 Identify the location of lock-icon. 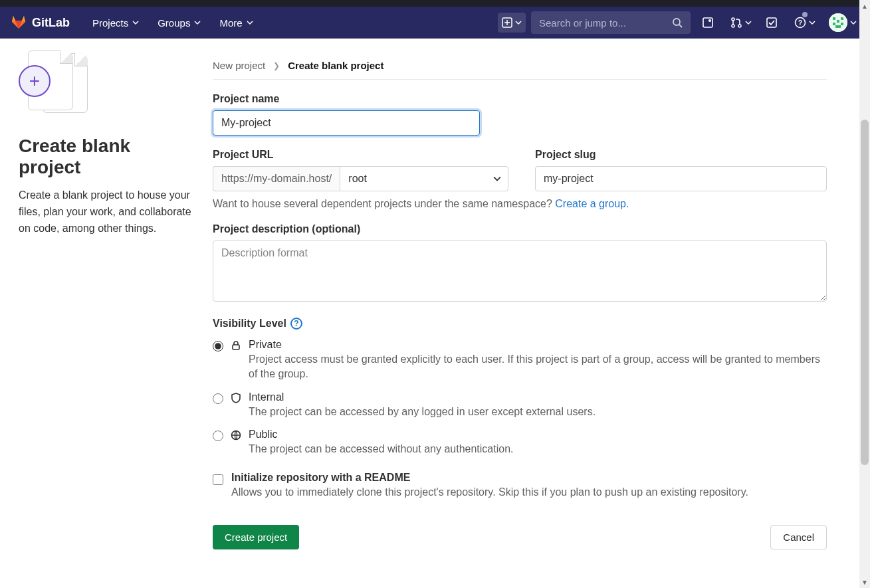
(236, 345).